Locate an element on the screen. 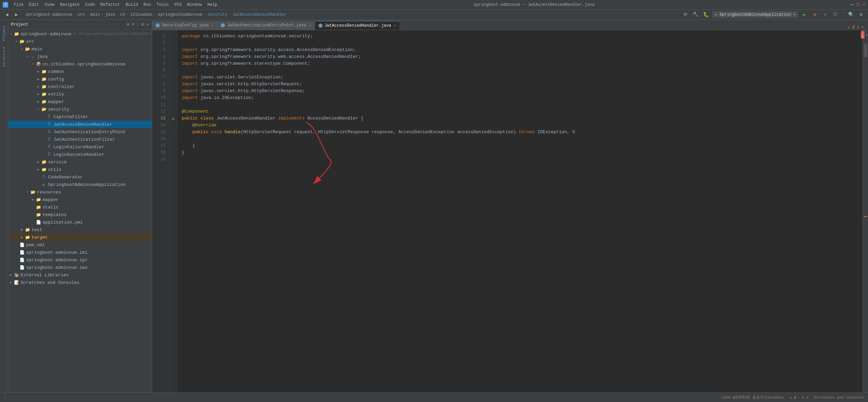  tree-item-codegenerator: C CodeGenerator is located at coordinates (80, 177).